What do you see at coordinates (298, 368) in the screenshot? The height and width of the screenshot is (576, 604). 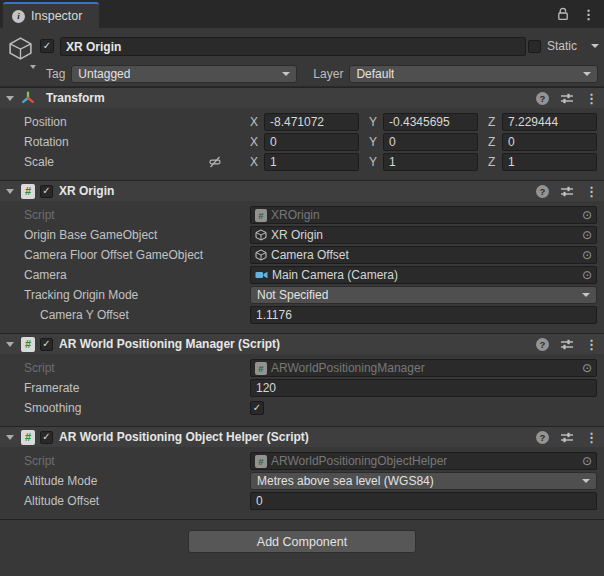 I see `property-row-script: Script # ARWorldPositioningManager ⊙` at bounding box center [298, 368].